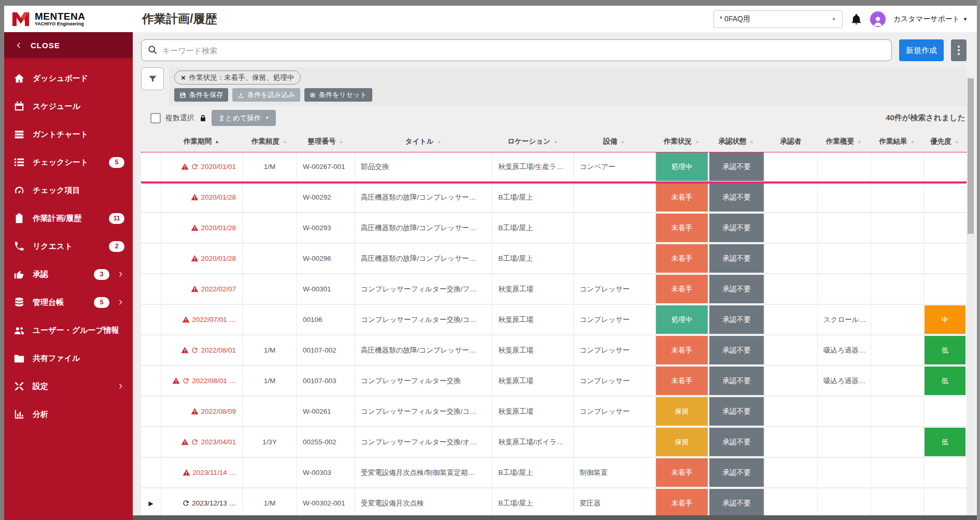 This screenshot has height=520, width=980. What do you see at coordinates (419, 142) in the screenshot?
I see `col-header-label: タイトル` at bounding box center [419, 142].